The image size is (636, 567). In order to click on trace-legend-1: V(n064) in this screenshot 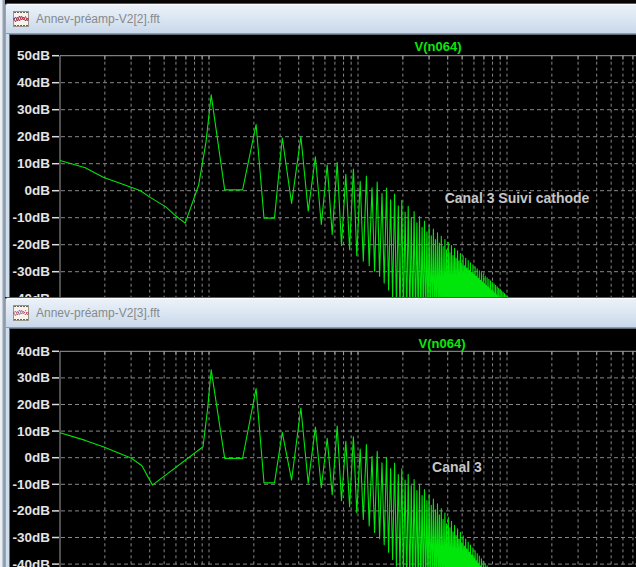, I will do `click(438, 46)`.